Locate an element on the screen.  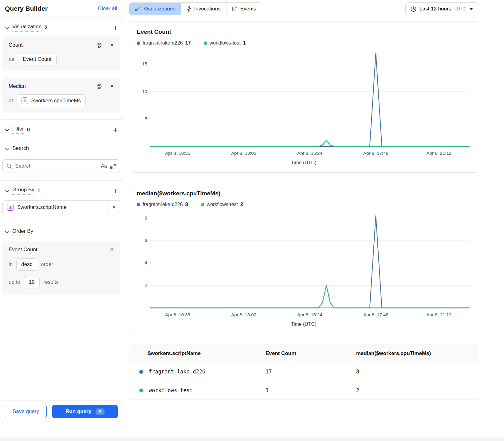
chart-title: median($workers.cpuTimeMs) is located at coordinates (304, 193).